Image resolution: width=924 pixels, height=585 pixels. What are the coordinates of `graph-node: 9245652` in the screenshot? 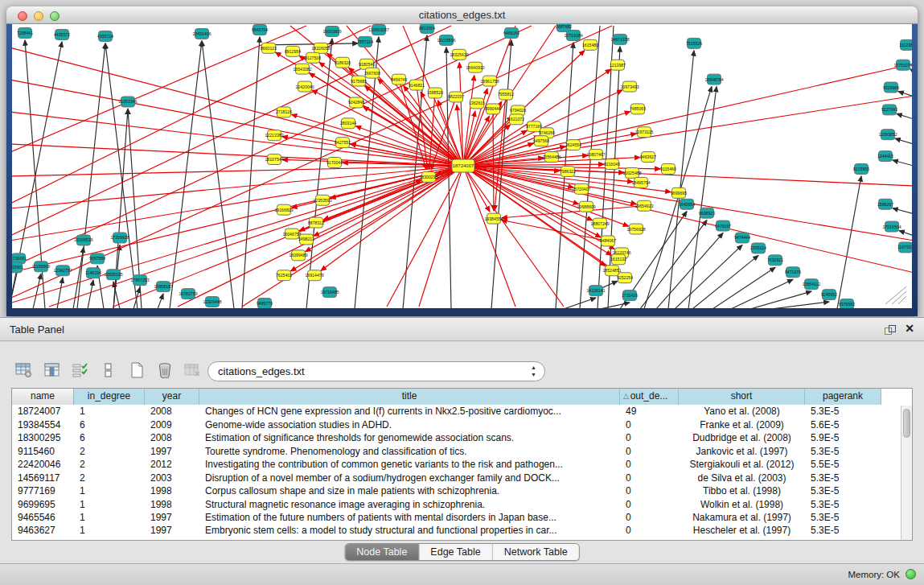 It's located at (829, 295).